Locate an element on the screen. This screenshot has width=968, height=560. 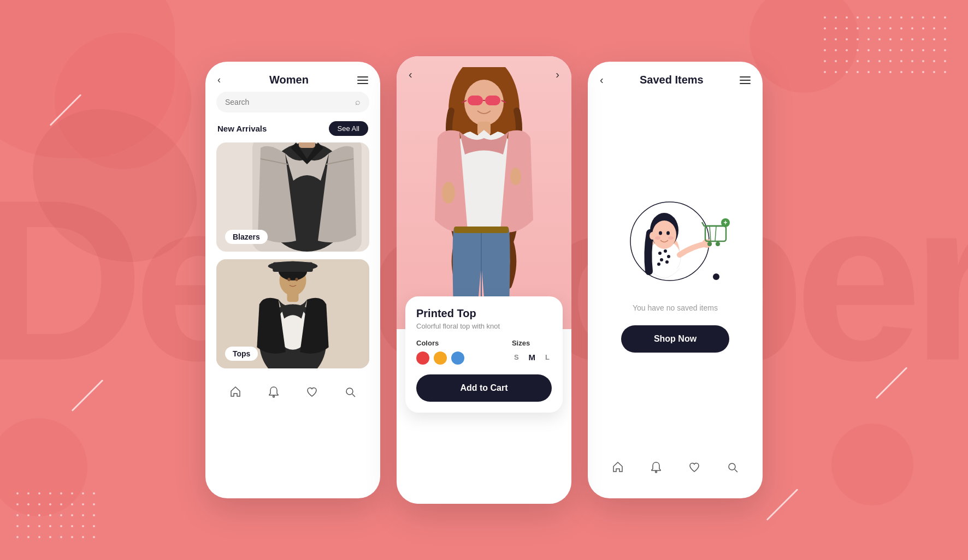
color-blue is located at coordinates (458, 358).